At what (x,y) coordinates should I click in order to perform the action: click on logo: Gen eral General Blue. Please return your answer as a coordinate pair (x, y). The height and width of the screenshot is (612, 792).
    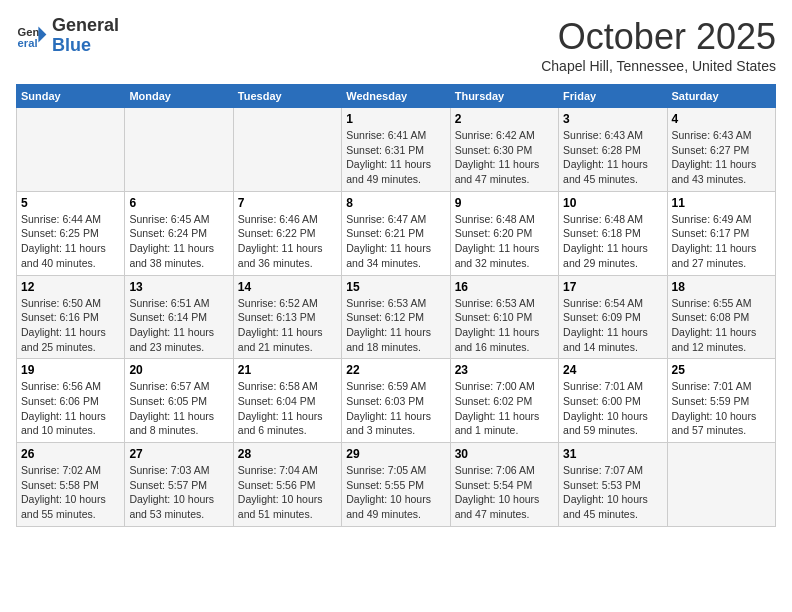
    Looking at the image, I should click on (68, 36).